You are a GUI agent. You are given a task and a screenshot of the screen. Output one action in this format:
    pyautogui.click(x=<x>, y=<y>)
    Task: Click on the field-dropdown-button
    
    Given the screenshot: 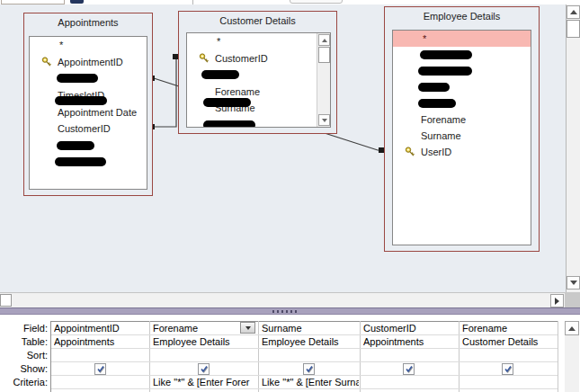 What is the action you would take?
    pyautogui.click(x=248, y=327)
    